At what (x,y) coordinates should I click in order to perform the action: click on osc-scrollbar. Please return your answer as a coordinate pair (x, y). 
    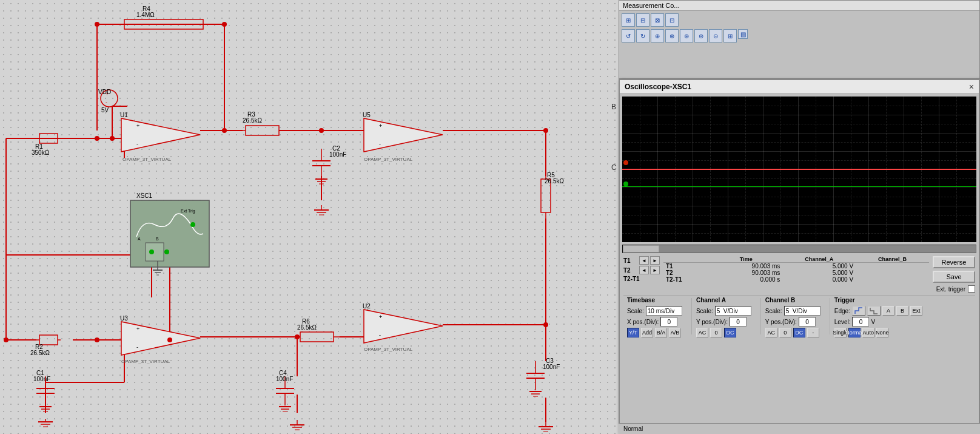
    Looking at the image, I should click on (799, 249).